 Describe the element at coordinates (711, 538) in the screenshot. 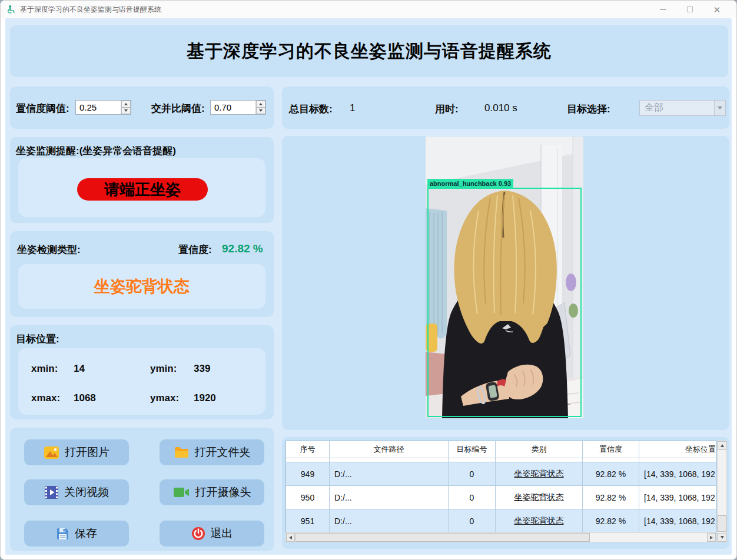

I see `scroll-right-button` at that location.